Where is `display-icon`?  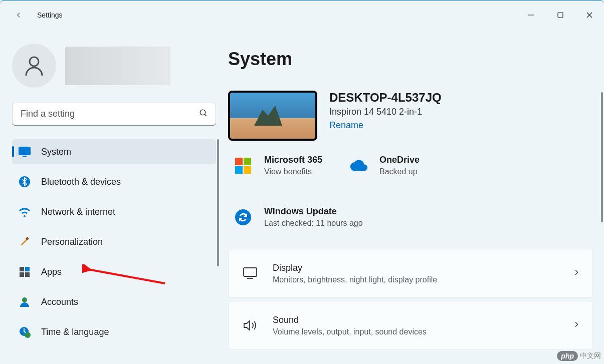 display-icon is located at coordinates (25, 152).